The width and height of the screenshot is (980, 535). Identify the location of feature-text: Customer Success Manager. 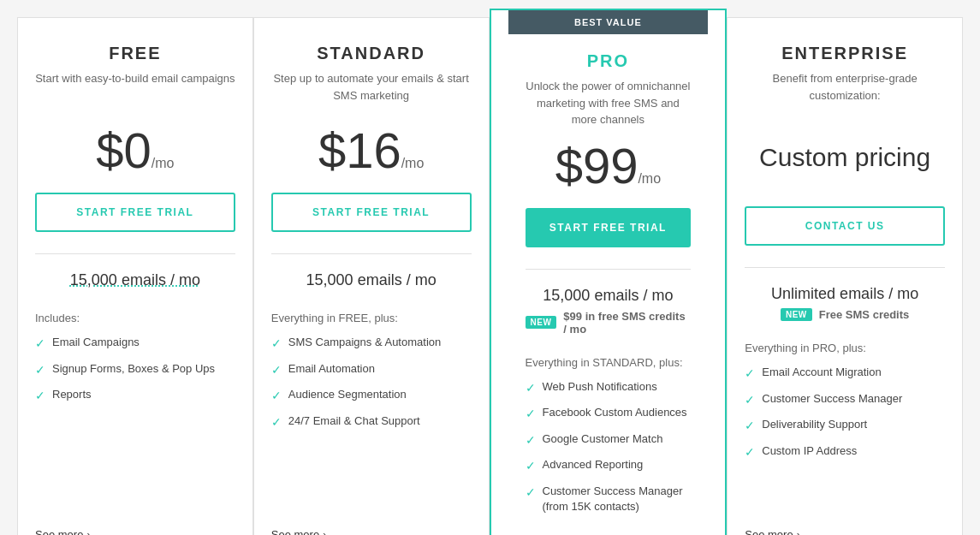
(832, 399).